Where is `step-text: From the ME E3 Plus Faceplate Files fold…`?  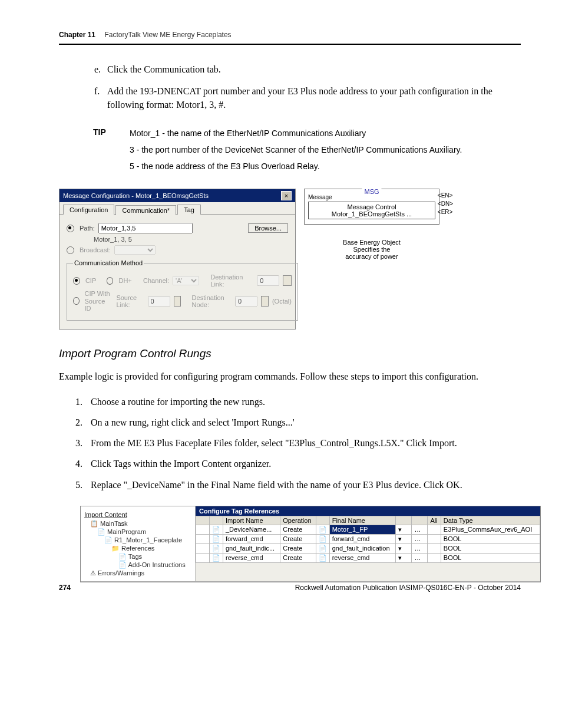
step-text: From the ME E3 Plus Faceplate Files fold… is located at coordinates (274, 443).